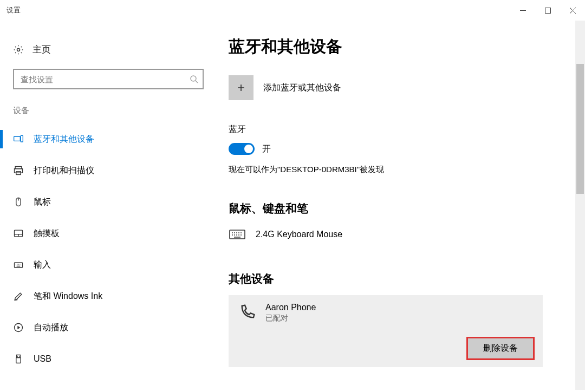  I want to click on nav-label: 自动播放, so click(51, 328).